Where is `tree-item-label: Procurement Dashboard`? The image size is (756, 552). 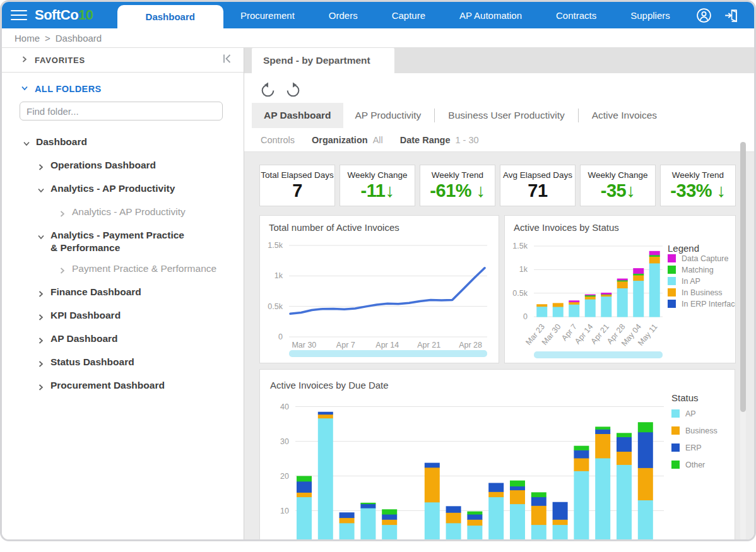
tree-item-label: Procurement Dashboard is located at coordinates (107, 385).